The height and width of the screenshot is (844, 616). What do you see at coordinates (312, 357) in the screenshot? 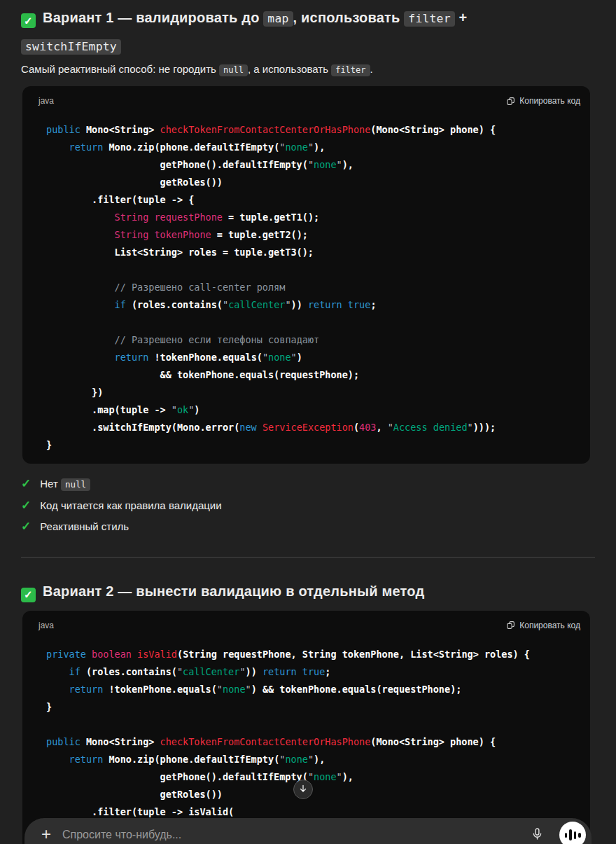
I see `code-line: return !tokenPhone.equals("none")` at bounding box center [312, 357].